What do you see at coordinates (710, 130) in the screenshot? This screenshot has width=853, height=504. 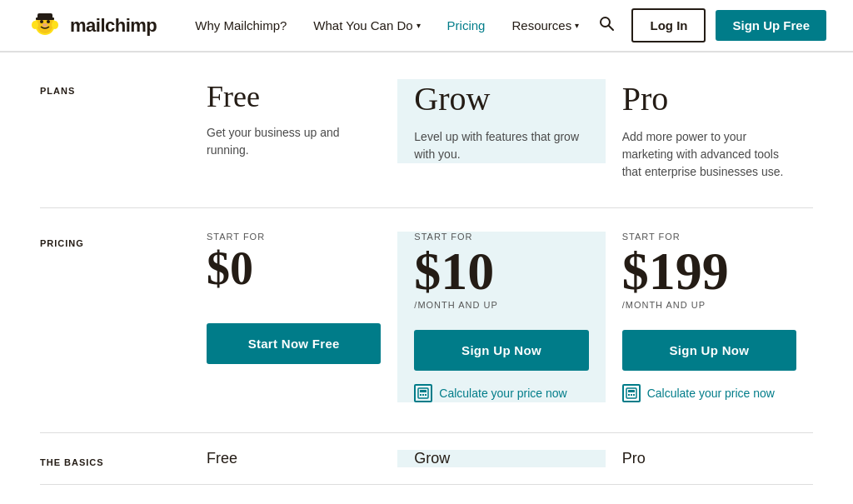 I see `plan-col-pro: Pro Add more power to your marketing wit…` at bounding box center [710, 130].